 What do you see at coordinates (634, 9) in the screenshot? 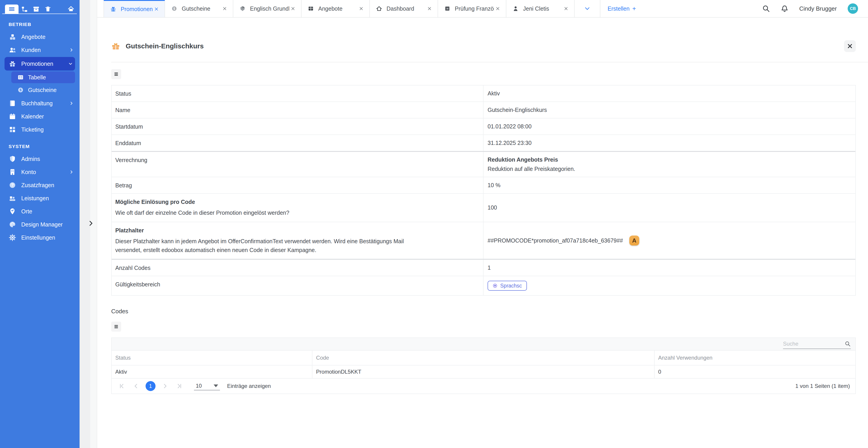
I see `plus-icon: +` at bounding box center [634, 9].